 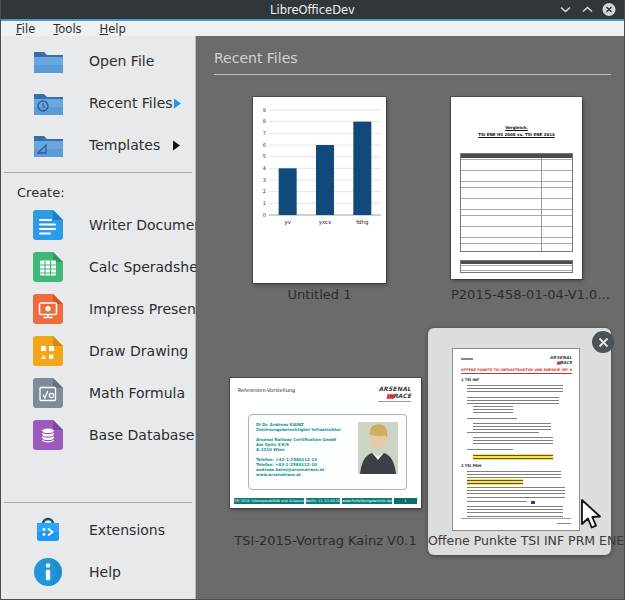 What do you see at coordinates (326, 540) in the screenshot?
I see `recent-file-label-vortrag: TSI-2015-Vortrag Kainz V0.1` at bounding box center [326, 540].